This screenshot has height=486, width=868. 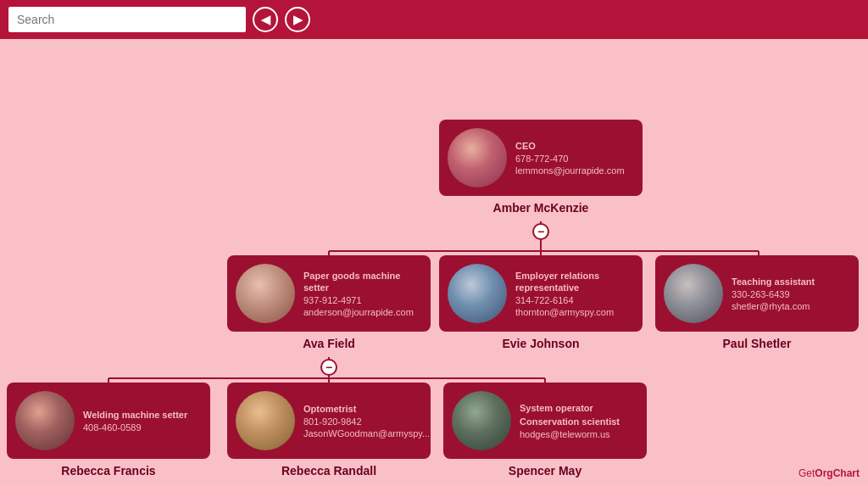 What do you see at coordinates (541, 344) in the screenshot?
I see `name-evie: Evie Johnson` at bounding box center [541, 344].